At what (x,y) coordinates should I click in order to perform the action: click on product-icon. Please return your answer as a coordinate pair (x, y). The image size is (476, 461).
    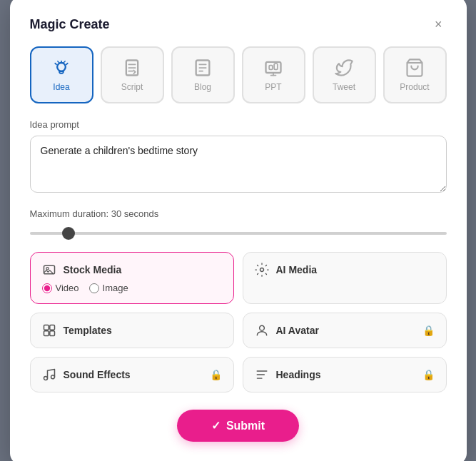
    Looking at the image, I should click on (415, 68).